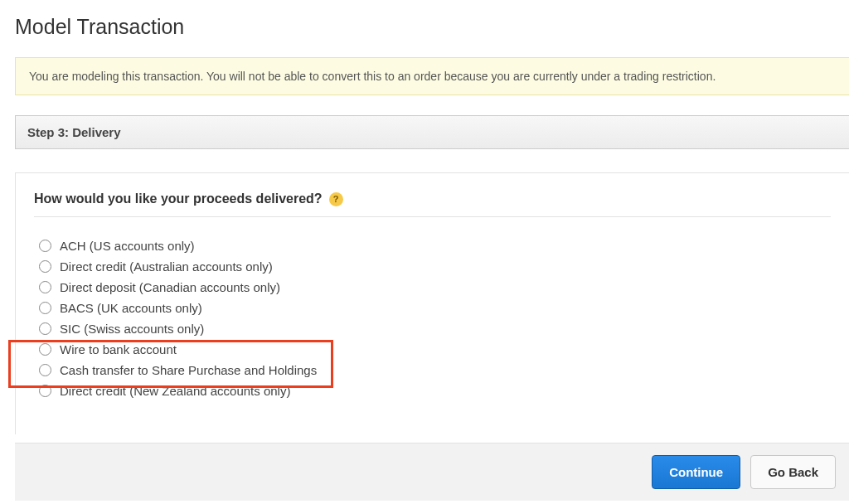 This screenshot has width=849, height=504. I want to click on option-direct-deposit-ca: Direct deposit (Canadian accounts only), so click(433, 287).